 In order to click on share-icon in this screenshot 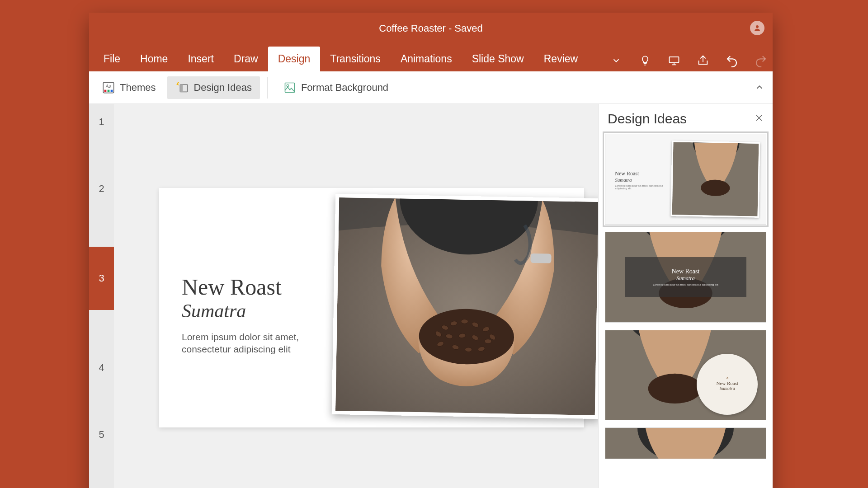, I will do `click(703, 61)`.